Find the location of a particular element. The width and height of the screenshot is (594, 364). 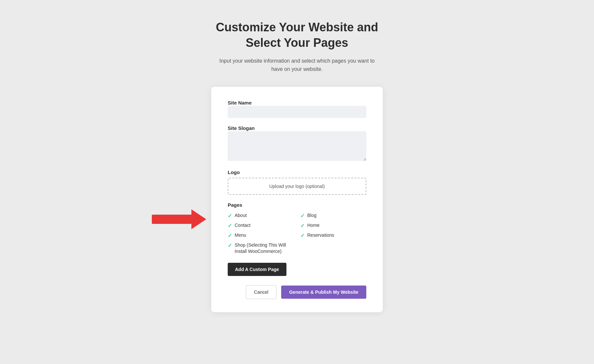

pages-label: Pages is located at coordinates (297, 205).